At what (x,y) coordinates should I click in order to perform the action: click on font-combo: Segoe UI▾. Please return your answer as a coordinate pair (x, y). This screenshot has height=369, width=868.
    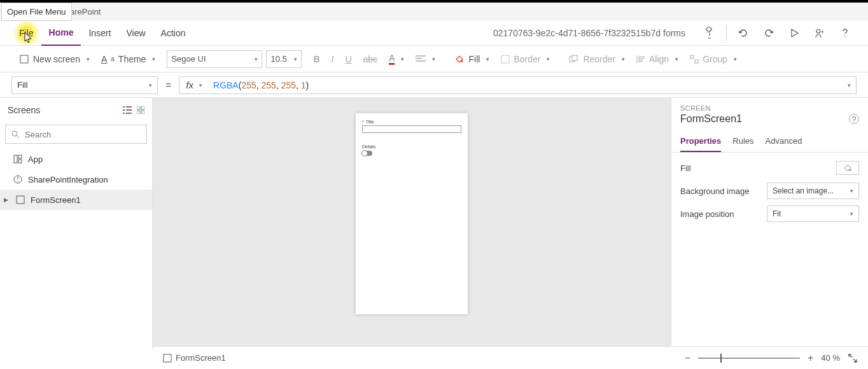
    Looking at the image, I should click on (214, 59).